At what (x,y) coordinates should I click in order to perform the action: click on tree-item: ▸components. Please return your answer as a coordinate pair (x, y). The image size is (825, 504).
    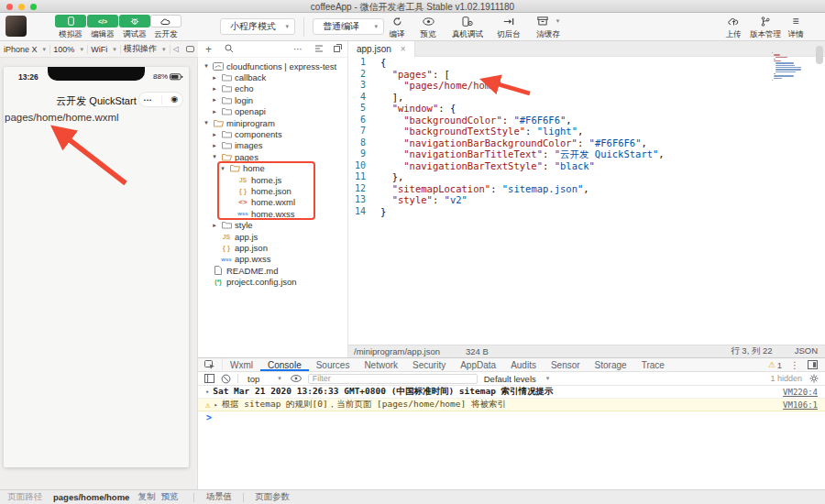
    Looking at the image, I should click on (273, 134).